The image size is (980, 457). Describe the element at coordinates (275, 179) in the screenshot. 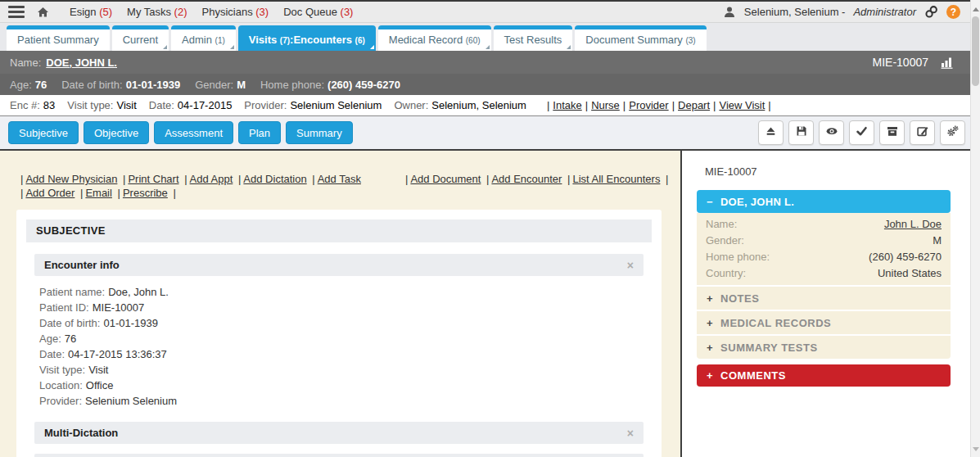

I see `link-add-dictation: Add Dictation` at that location.